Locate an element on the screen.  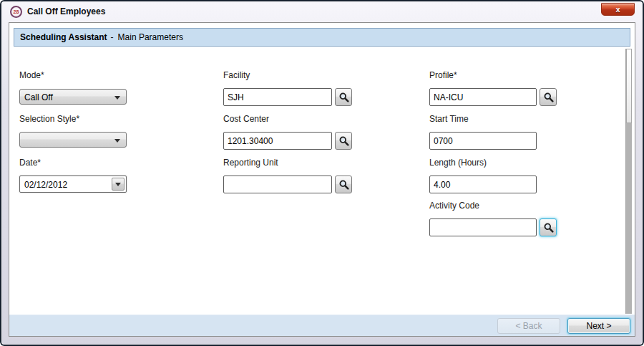
next-button: Next > is located at coordinates (599, 326).